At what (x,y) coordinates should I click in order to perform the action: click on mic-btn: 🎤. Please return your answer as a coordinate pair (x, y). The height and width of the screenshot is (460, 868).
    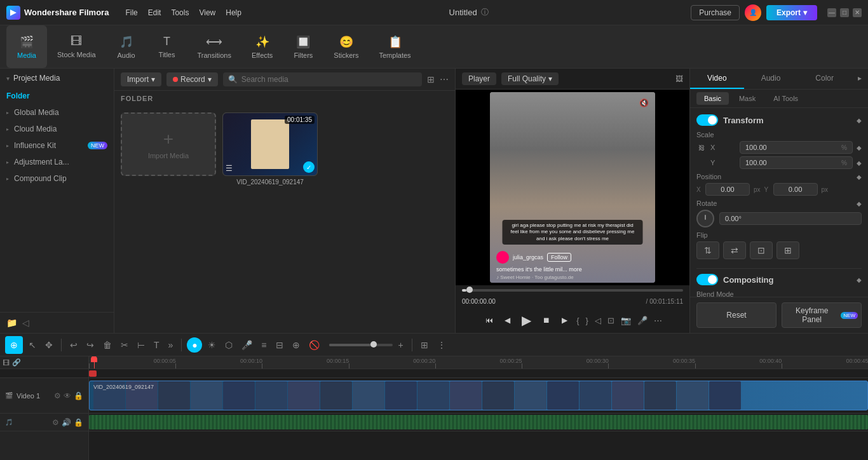
    Looking at the image, I should click on (247, 345).